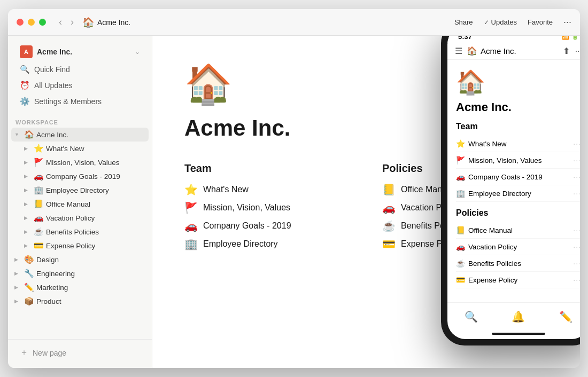  I want to click on sidebar-item-product: ▶ 📦 Product, so click(80, 301).